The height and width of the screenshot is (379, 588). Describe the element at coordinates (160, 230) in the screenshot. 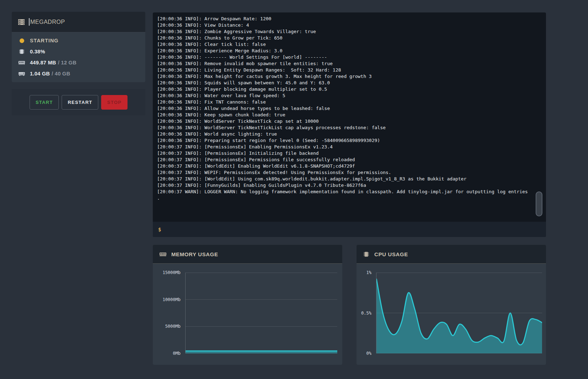

I see `console-prompt: $` at that location.